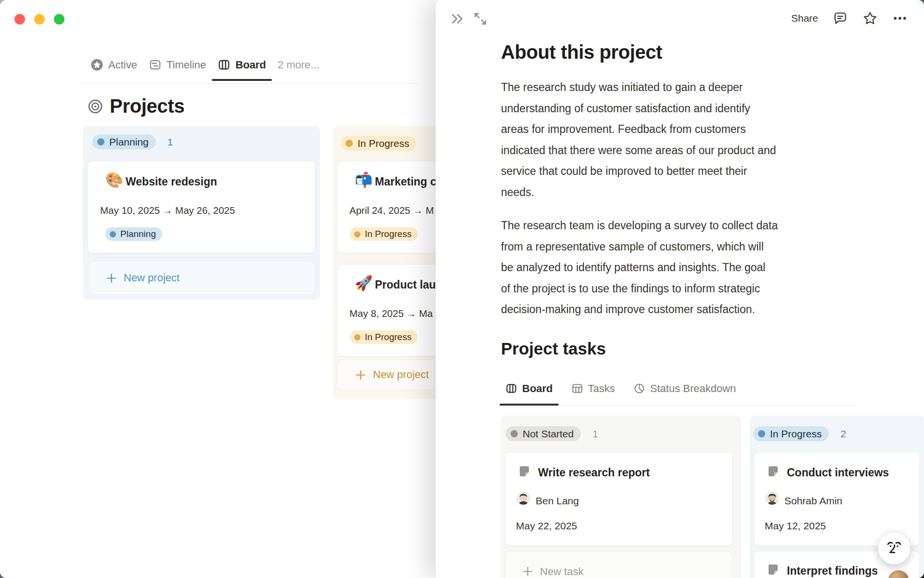  What do you see at coordinates (250, 66) in the screenshot?
I see `view-tab-bar: Active Timeline Board 2 more...` at bounding box center [250, 66].